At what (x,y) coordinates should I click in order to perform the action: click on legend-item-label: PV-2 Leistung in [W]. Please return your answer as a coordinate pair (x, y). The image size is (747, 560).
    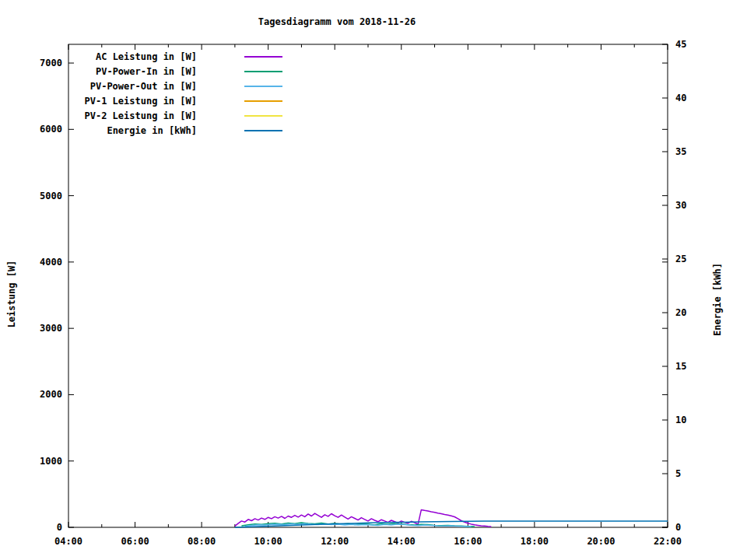
    Looking at the image, I should click on (98, 116).